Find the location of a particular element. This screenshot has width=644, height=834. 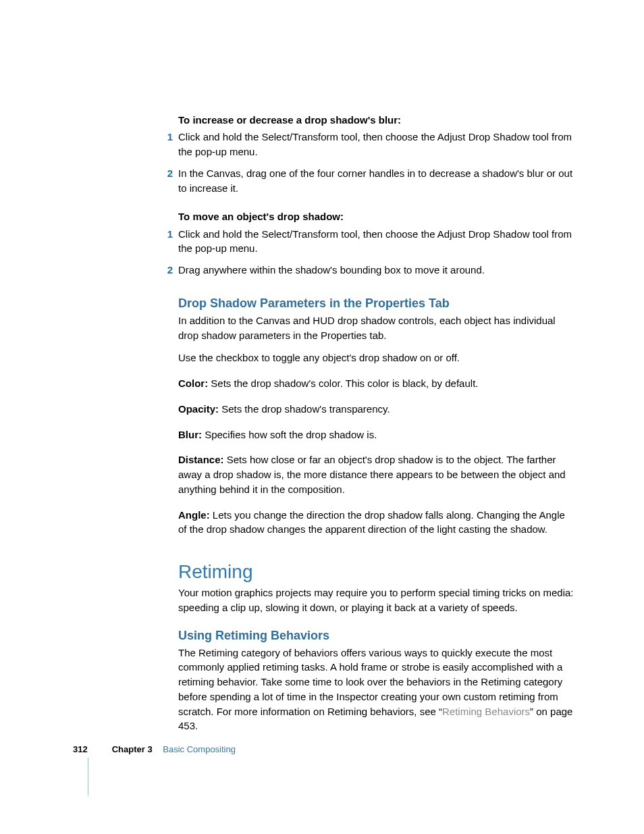

param-desc: Sets how close or far an object's drop s… is located at coordinates (372, 474).